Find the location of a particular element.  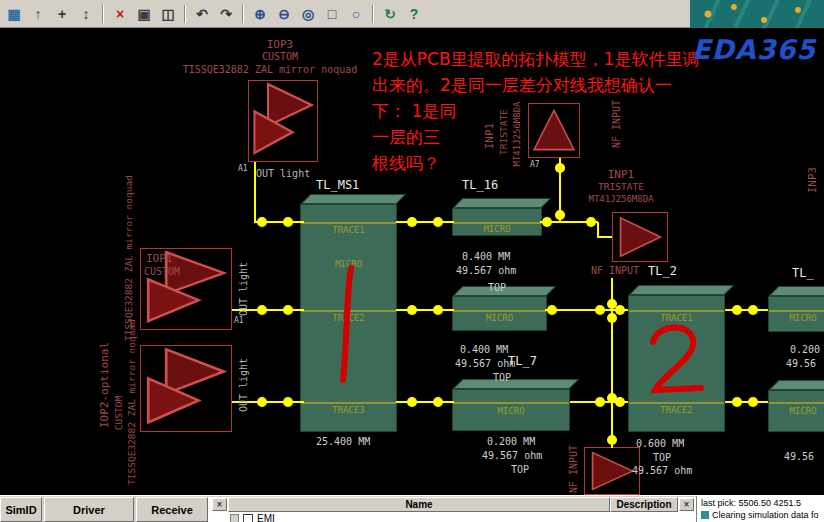

undo-icon: ↶ is located at coordinates (202, 14).